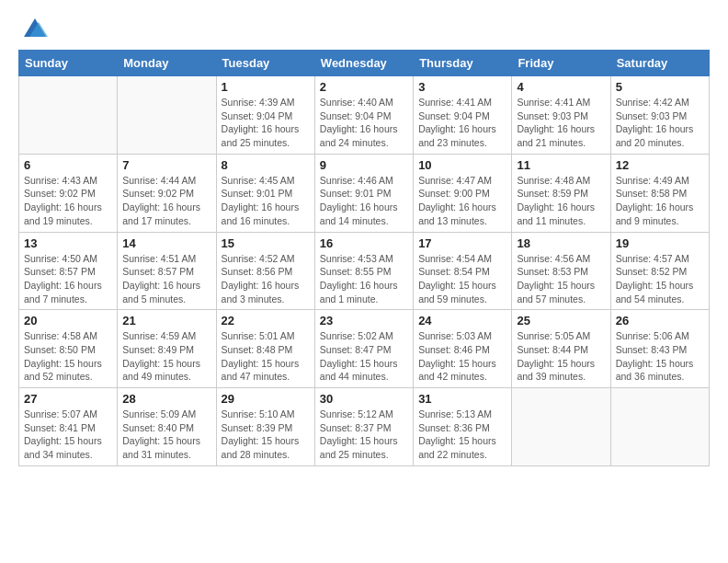 This screenshot has height=563, width=728. Describe the element at coordinates (463, 116) in the screenshot. I see `calendar-cell: 3Sunrise: 4:41 AM Sunset: 9:04 PM Daylig…` at that location.